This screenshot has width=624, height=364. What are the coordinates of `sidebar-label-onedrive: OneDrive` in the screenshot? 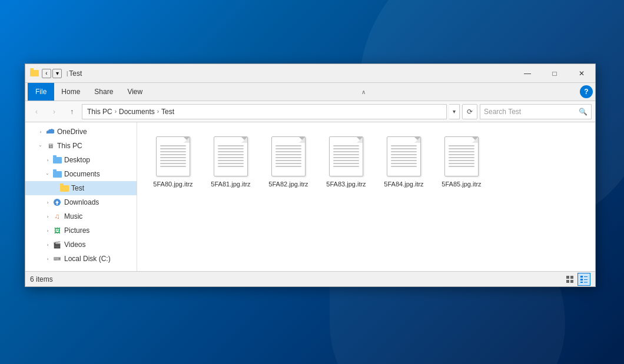 It's located at (72, 132).